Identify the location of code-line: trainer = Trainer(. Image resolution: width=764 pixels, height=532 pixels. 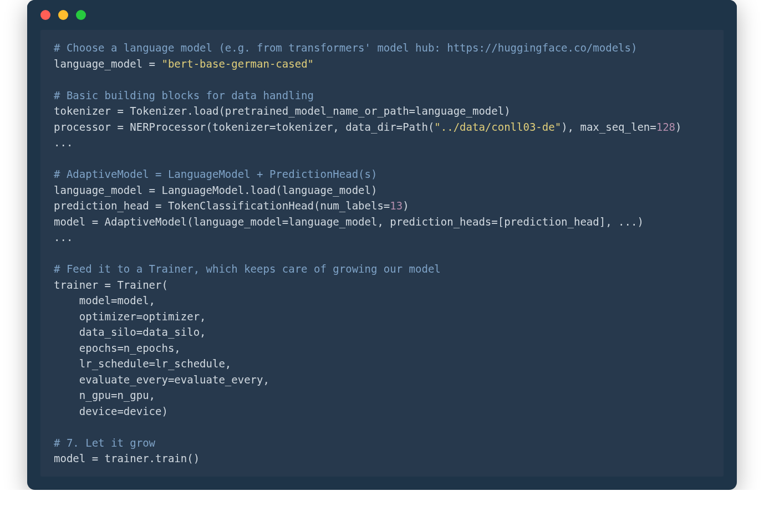
(382, 285).